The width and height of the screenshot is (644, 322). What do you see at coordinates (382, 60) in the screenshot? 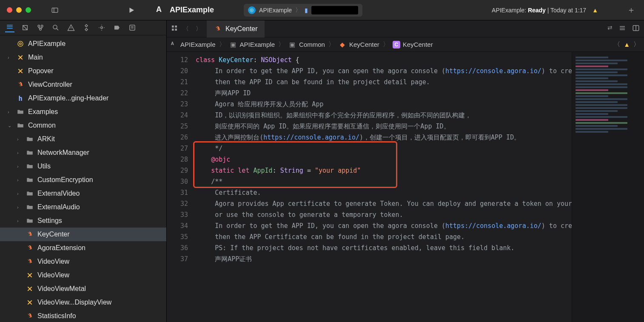
I see `code-line-12: class KeyCenter: NSObject {` at bounding box center [382, 60].